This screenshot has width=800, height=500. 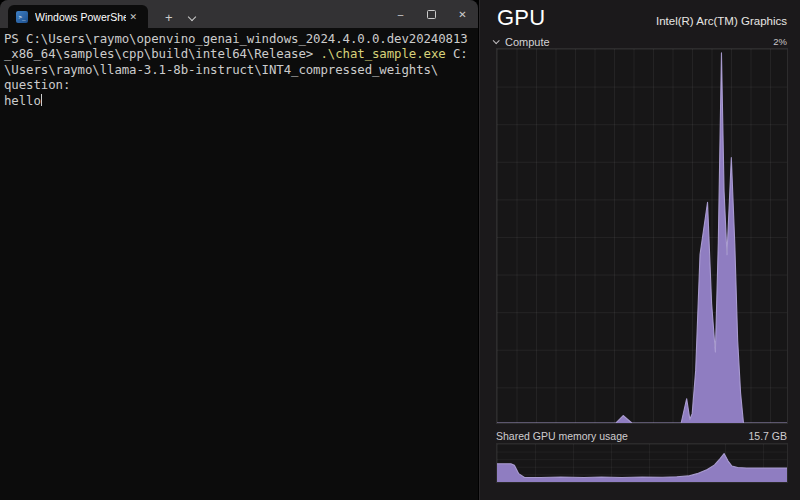 I want to click on maximize-button, so click(x=432, y=14).